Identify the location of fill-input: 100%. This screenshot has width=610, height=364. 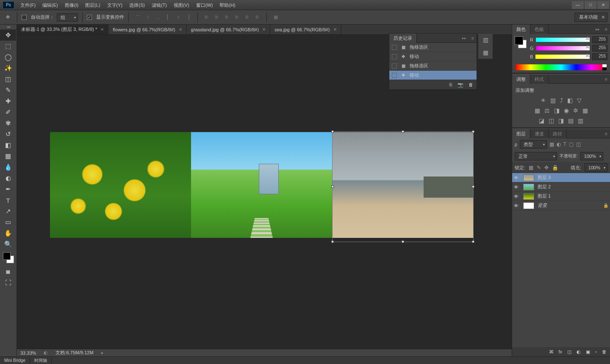
(596, 168).